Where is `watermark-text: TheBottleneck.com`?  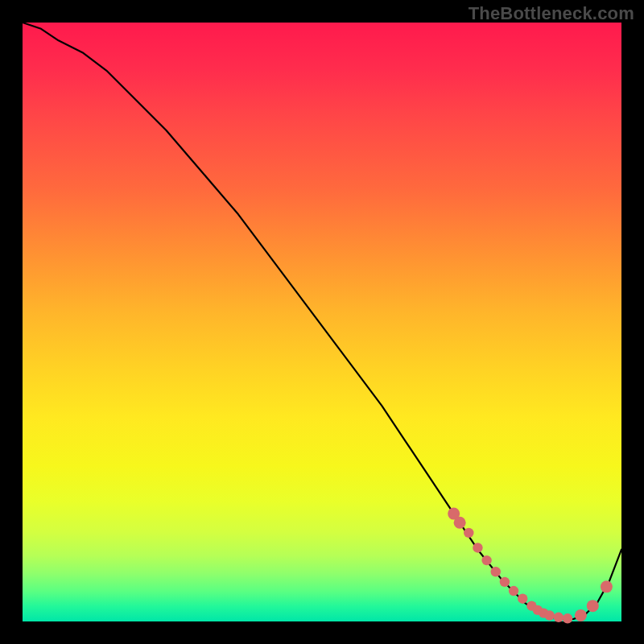
watermark-text: TheBottleneck.com is located at coordinates (551, 14).